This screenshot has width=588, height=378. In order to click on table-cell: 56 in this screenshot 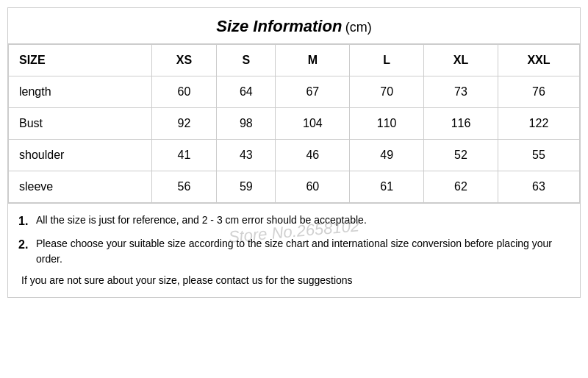, I will do `click(184, 187)`.